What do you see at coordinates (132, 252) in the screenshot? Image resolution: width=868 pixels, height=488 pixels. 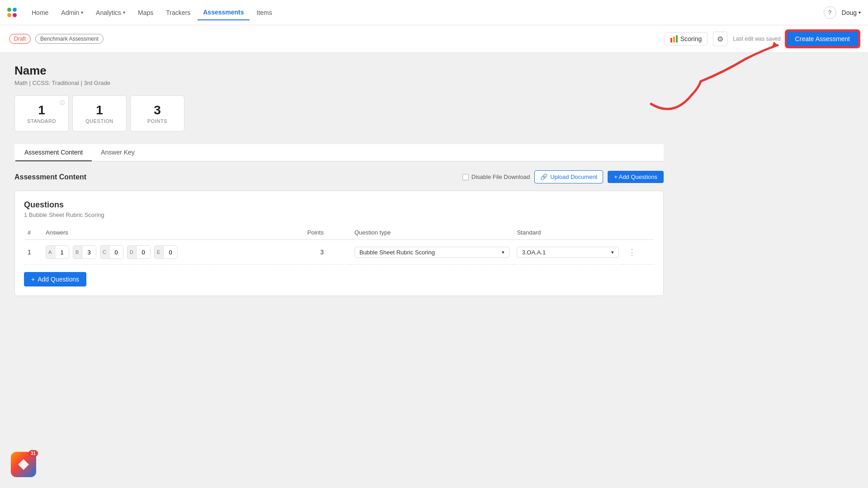 I see `answer-label-d: D` at bounding box center [132, 252].